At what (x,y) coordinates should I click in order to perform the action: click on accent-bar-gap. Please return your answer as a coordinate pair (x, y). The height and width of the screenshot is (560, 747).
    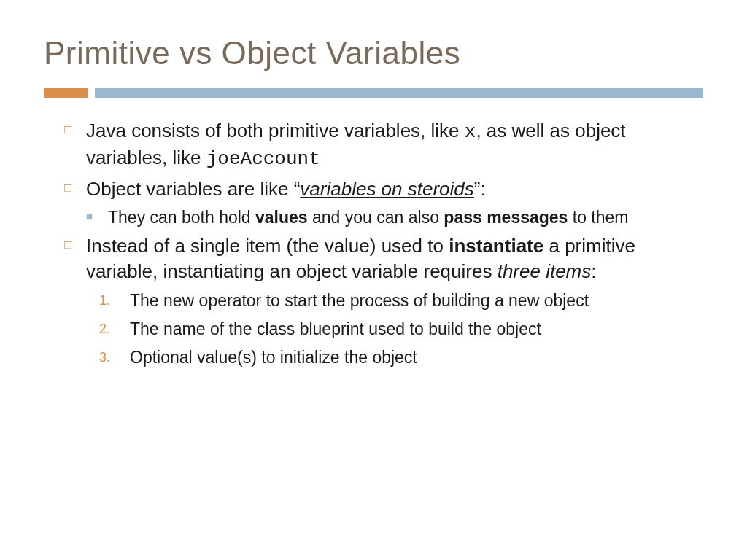
    Looking at the image, I should click on (91, 93).